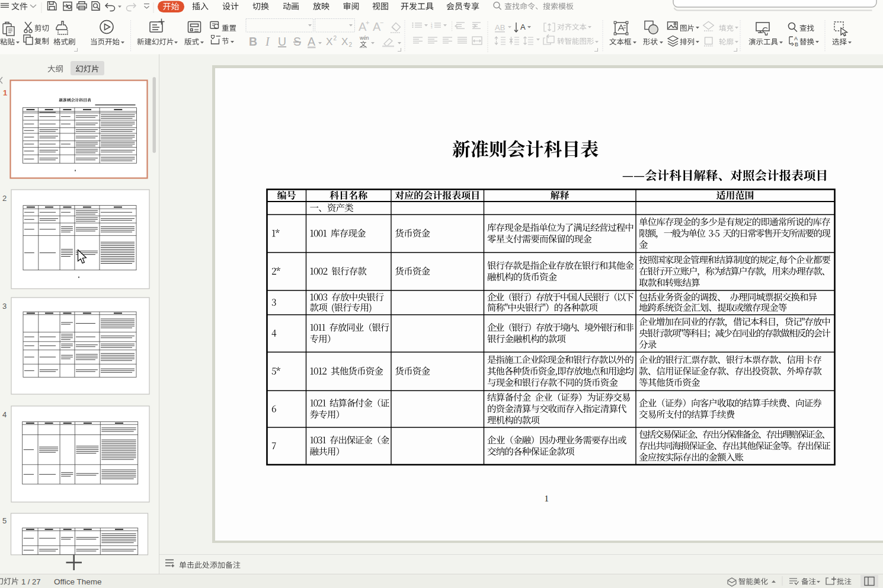 The image size is (883, 588). I want to click on svg-text: 4, so click(5, 415).